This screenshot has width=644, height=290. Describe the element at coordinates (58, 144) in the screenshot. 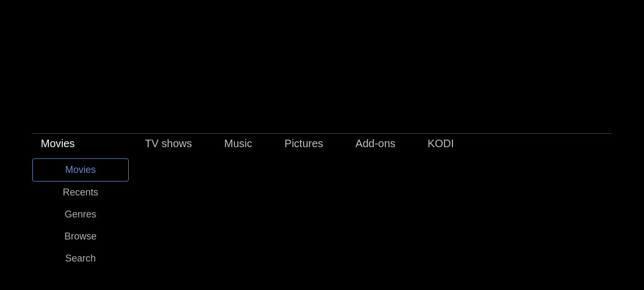

I see `nav-item-movies: Movies` at that location.